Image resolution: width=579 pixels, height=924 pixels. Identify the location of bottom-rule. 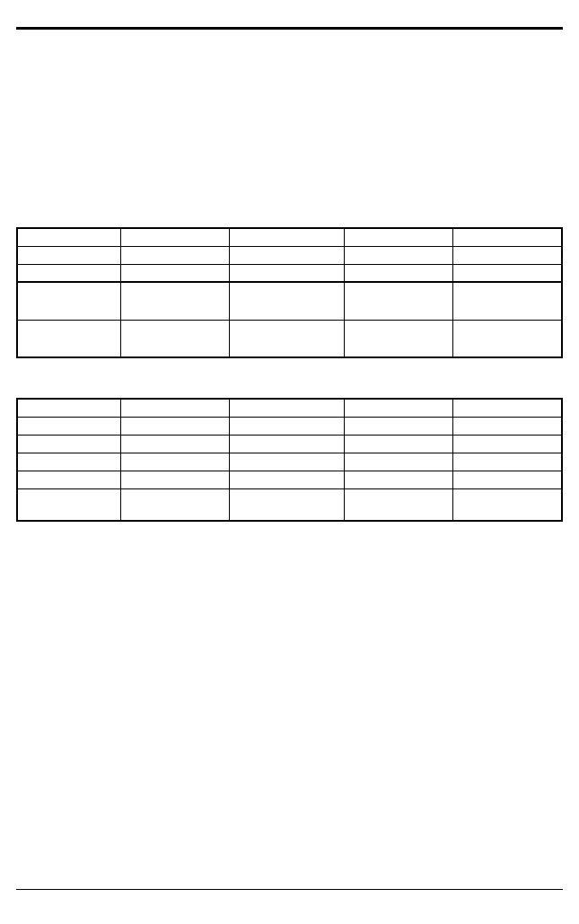
(289, 889).